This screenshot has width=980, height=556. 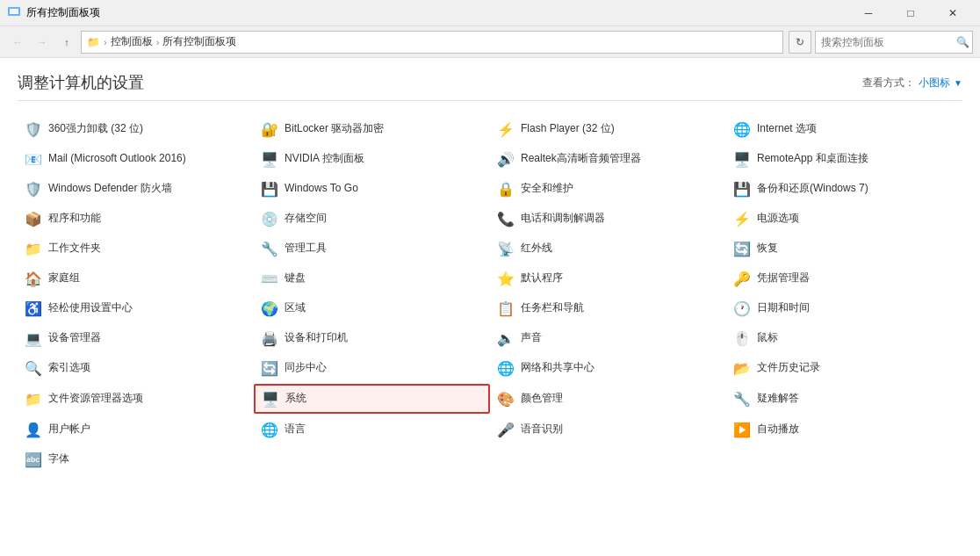 What do you see at coordinates (372, 189) in the screenshot?
I see `control-item-wintogo: 💾Windows To Go` at bounding box center [372, 189].